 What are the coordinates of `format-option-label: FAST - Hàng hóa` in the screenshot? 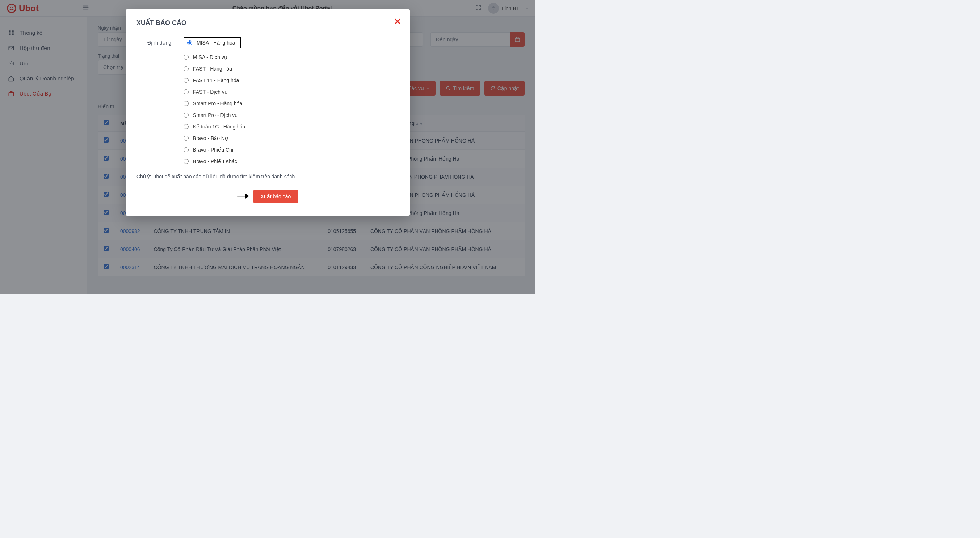 It's located at (212, 68).